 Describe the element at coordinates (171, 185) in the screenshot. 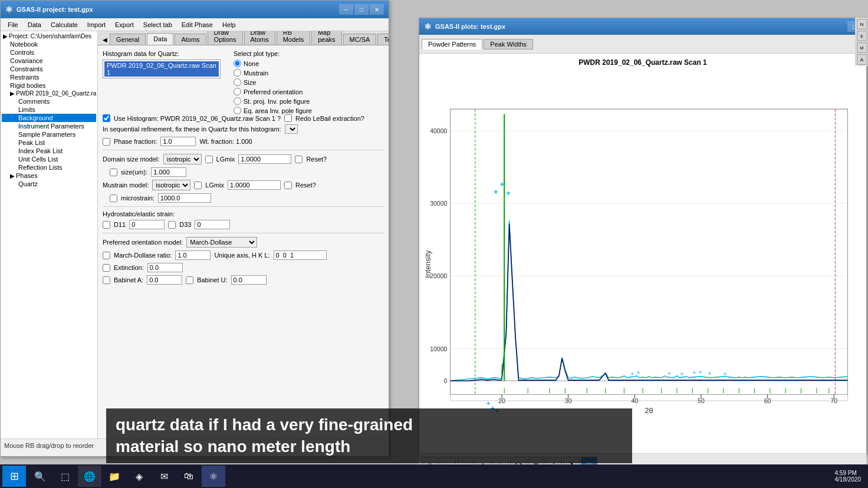

I see `mustrain-model-select: isotropic` at that location.